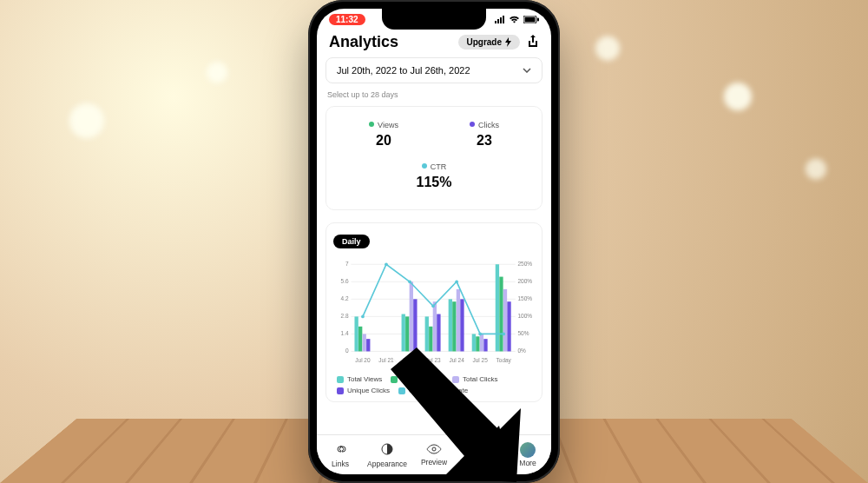 Image resolution: width=868 pixels, height=483 pixels. Describe the element at coordinates (475, 379) in the screenshot. I see `legend-total-clicks: Total Clicks` at that location.